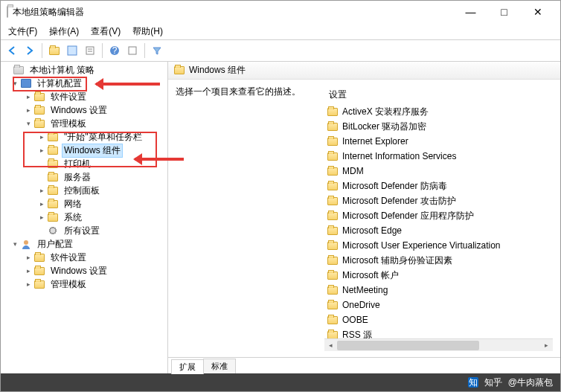 This screenshot has width=561, height=392. I want to click on tree-windows-components: ▸Windows 组件, so click(84, 150).